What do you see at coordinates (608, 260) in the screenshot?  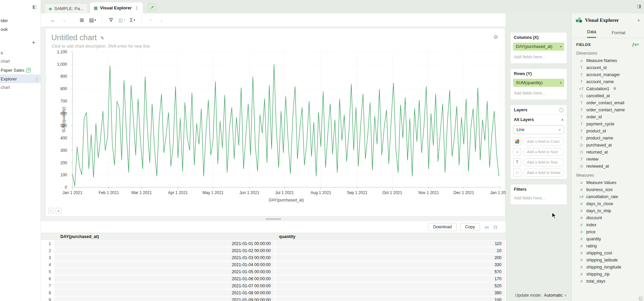 I see `field-item: #shipping_latitude` at bounding box center [608, 260].